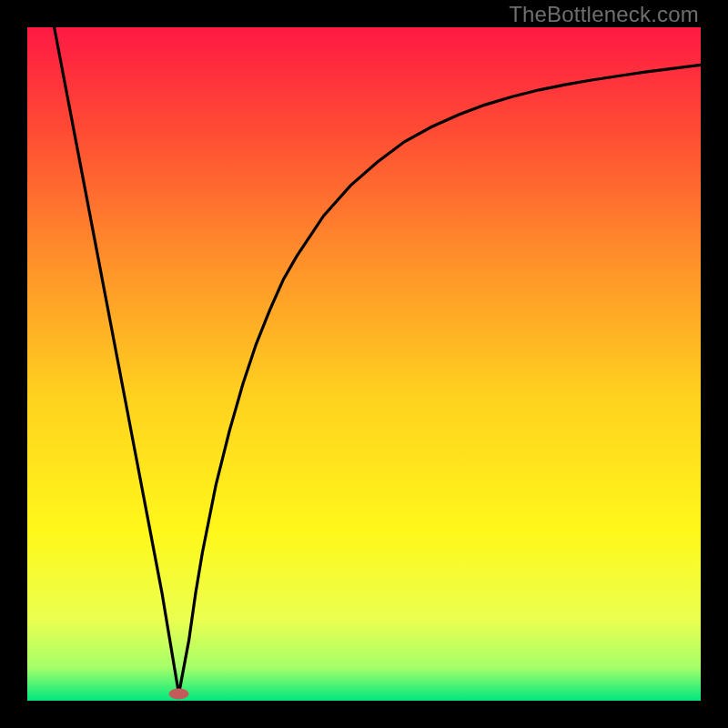 This screenshot has height=728, width=728. What do you see at coordinates (179, 694) in the screenshot?
I see `optimal-point-marker` at bounding box center [179, 694].